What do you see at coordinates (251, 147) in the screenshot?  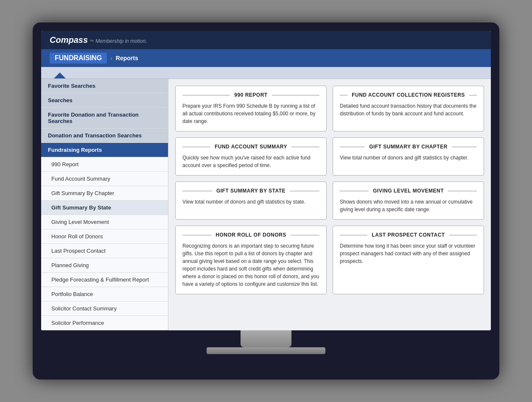 I see `report-card-title-2: FUND ACCOUNT SUMMARY` at bounding box center [251, 147].